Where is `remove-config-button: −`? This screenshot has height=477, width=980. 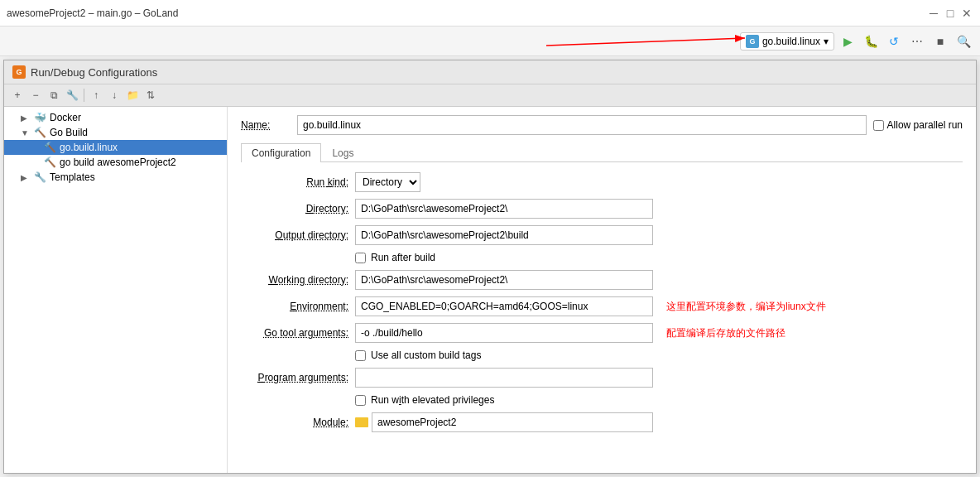 remove-config-button: − is located at coordinates (36, 95).